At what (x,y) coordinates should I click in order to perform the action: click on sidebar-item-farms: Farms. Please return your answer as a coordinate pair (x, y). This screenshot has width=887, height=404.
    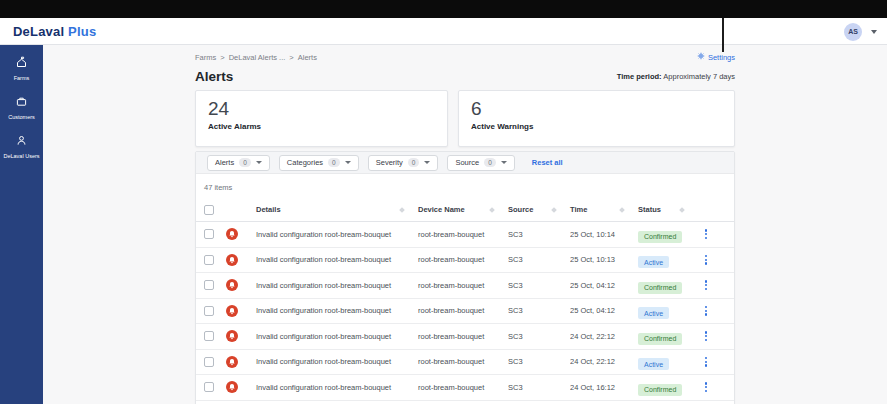
    Looking at the image, I should click on (22, 68).